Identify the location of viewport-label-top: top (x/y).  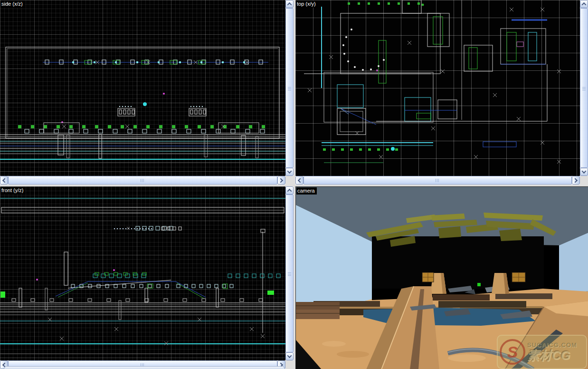
(307, 4).